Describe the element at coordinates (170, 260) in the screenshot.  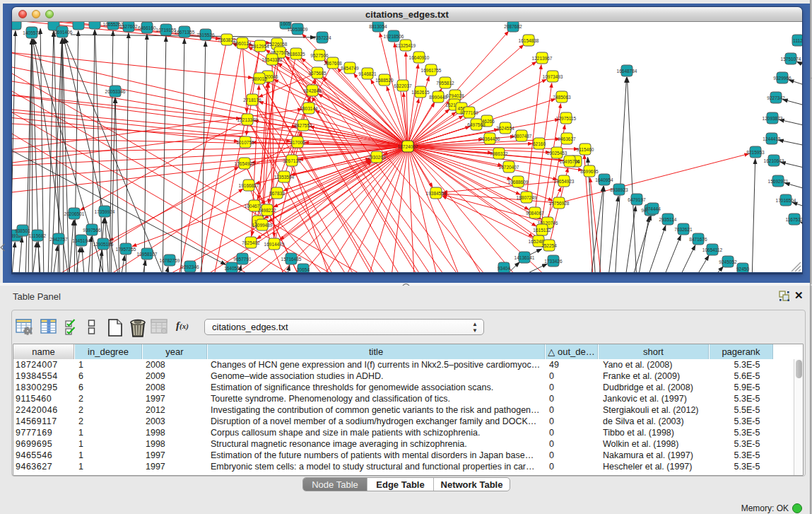
I see `svg-text: 16782759` at that location.